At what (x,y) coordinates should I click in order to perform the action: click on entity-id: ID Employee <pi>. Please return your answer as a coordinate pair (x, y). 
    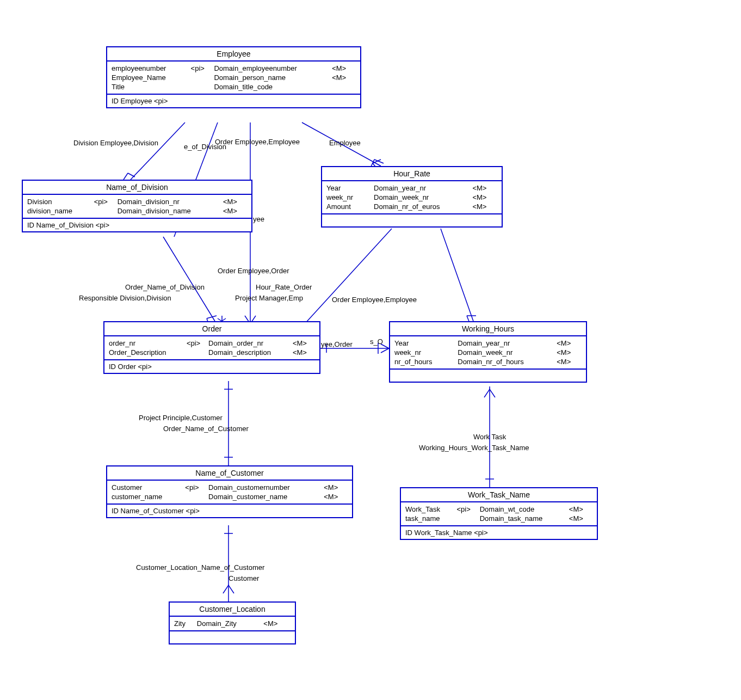
    Looking at the image, I should click on (234, 101).